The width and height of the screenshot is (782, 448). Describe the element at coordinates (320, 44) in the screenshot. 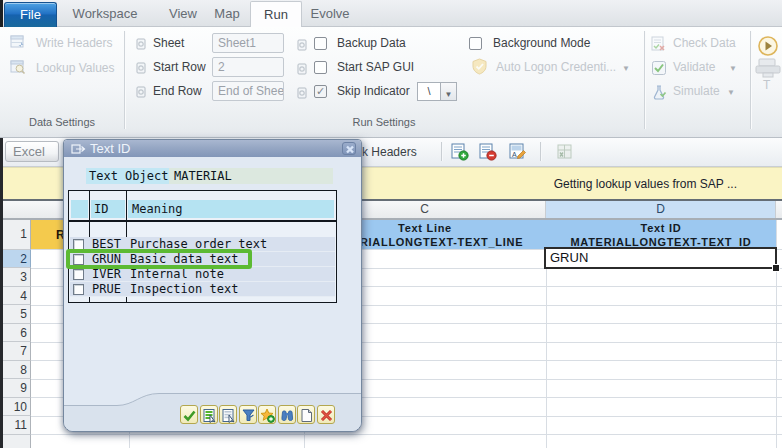

I see `backup-data-checkbox` at that location.